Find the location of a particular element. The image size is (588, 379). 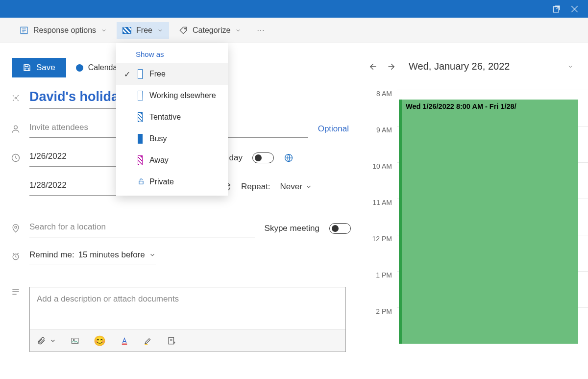

start-date-value: 1/26/2022 is located at coordinates (48, 156).